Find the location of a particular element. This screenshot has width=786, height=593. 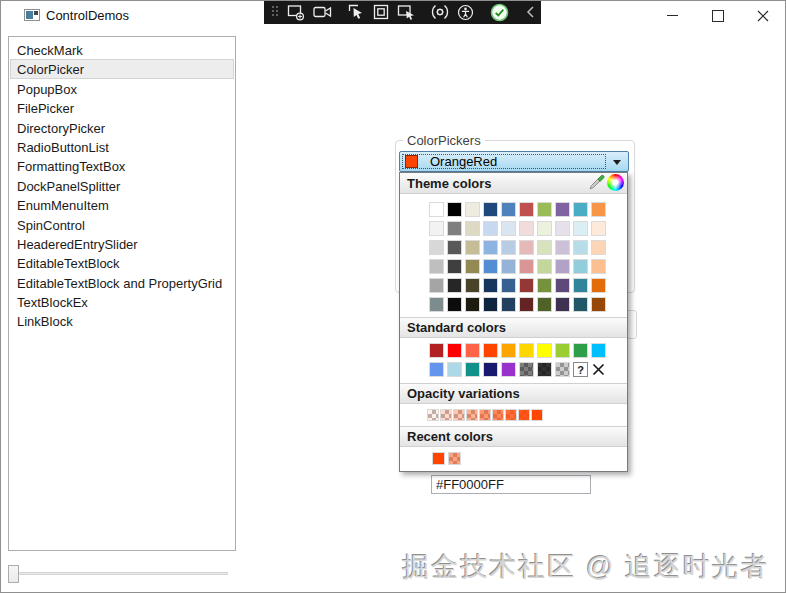

color-wheel-icon is located at coordinates (616, 182).